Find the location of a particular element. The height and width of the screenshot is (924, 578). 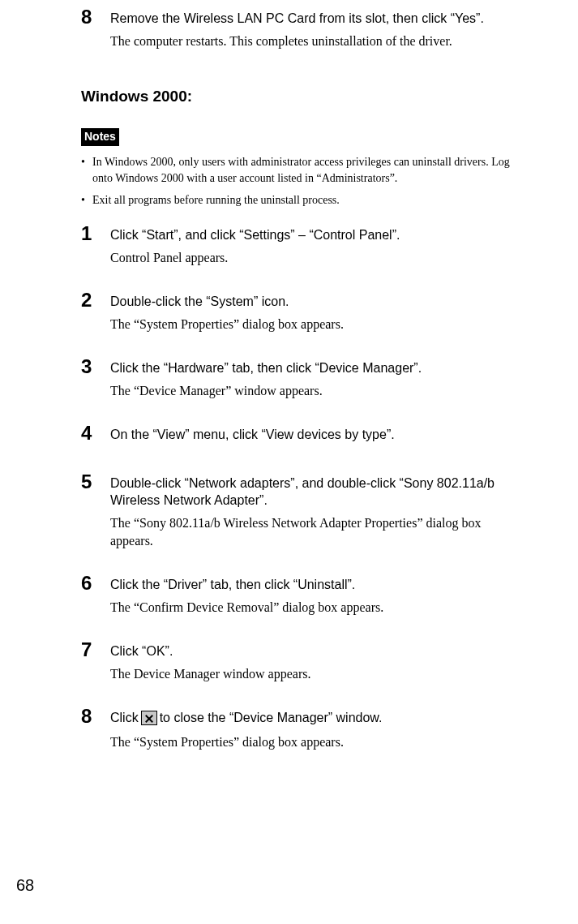

step-action: On the “View” menu, click “View devices … is located at coordinates (316, 435).